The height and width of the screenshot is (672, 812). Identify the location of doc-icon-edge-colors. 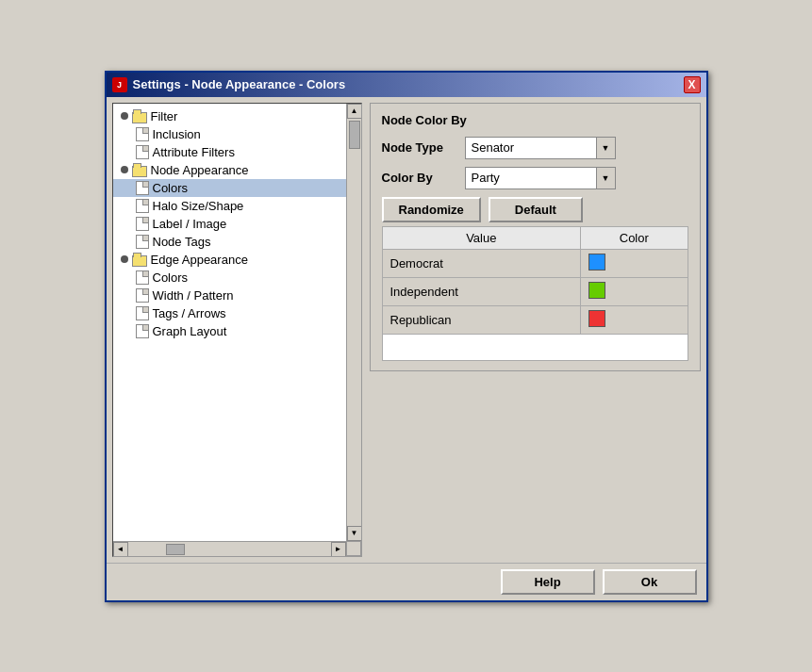
(142, 277).